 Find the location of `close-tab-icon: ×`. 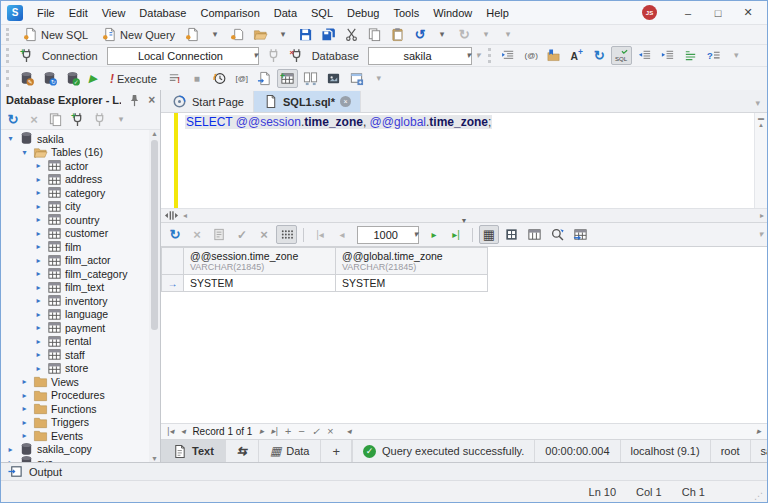

close-tab-icon: × is located at coordinates (346, 102).